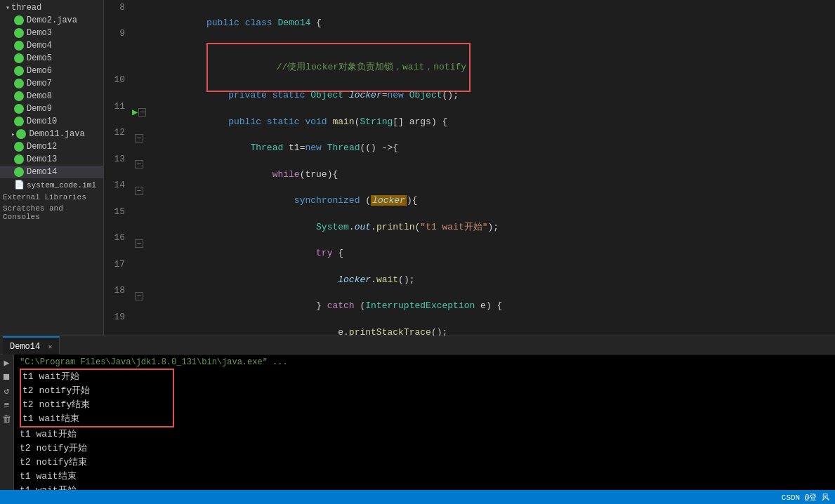 The image size is (835, 504). Describe the element at coordinates (806, 497) in the screenshot. I see `status-text: CSDN @登 风` at that location.